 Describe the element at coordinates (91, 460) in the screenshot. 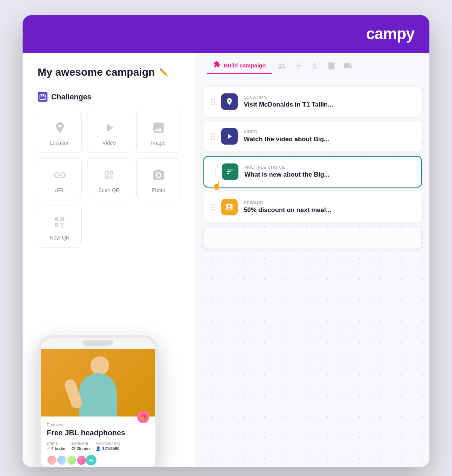

I see `more-friends-badge: +6` at that location.